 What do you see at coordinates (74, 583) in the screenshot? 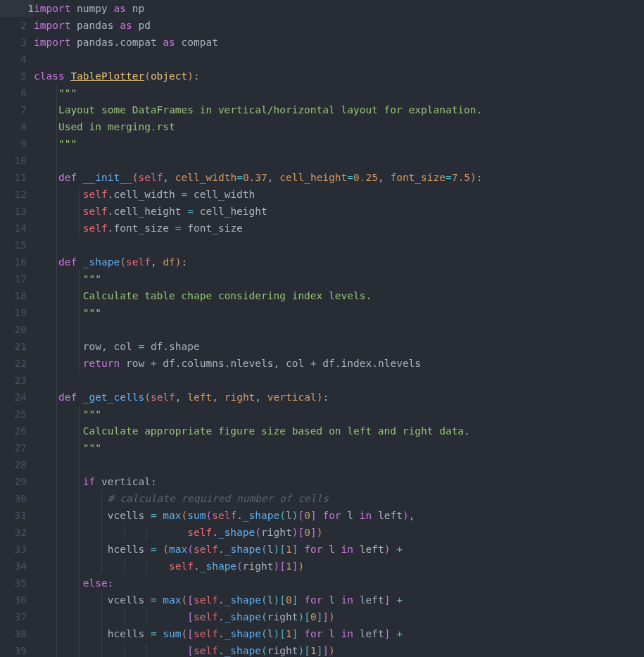
I see `line-text: else:` at bounding box center [74, 583].